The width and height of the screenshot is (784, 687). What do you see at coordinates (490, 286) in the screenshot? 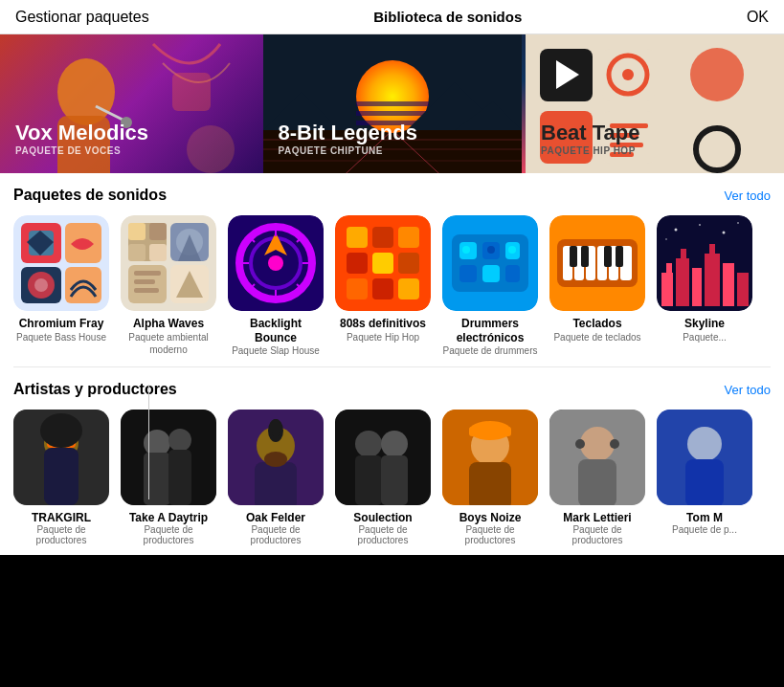
I see `pack-drummers: Drummers electrónicos Paquete de drummer…` at bounding box center [490, 286].